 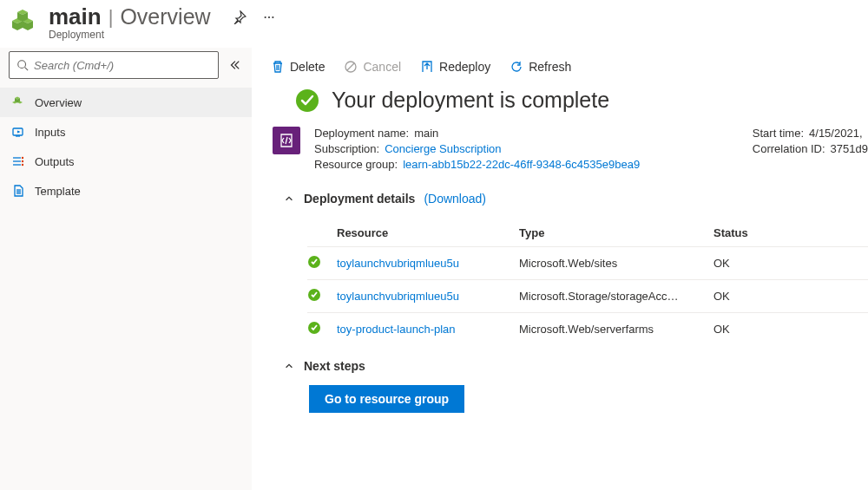 What do you see at coordinates (18, 161) in the screenshot?
I see `outputs-icon` at bounding box center [18, 161].